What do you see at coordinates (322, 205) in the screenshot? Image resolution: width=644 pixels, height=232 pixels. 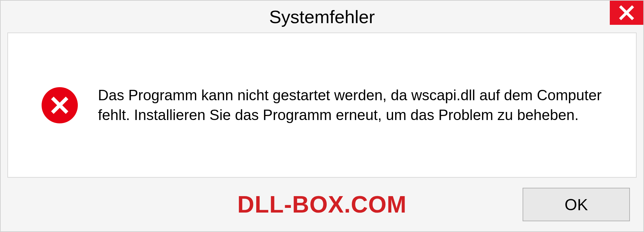 I see `watermark-text: DLL-BOX.COM` at bounding box center [322, 205].